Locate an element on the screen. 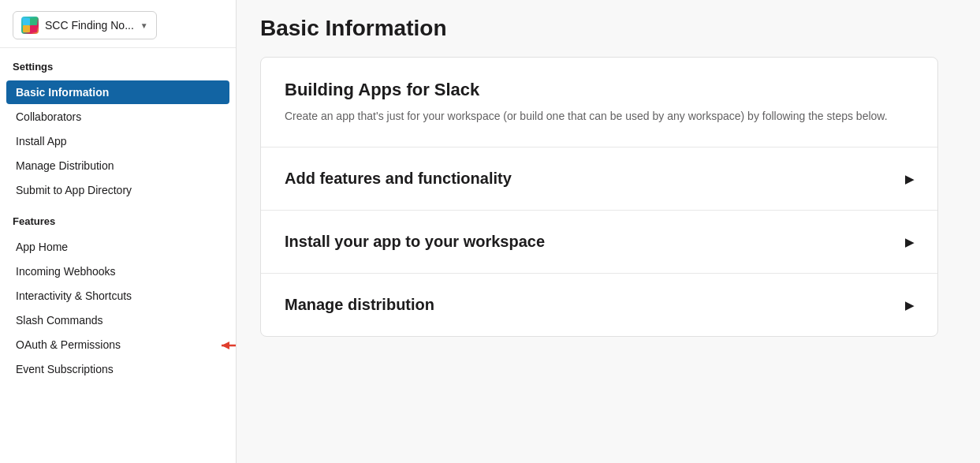  add-features-title: Add features and functionality is located at coordinates (398, 178).